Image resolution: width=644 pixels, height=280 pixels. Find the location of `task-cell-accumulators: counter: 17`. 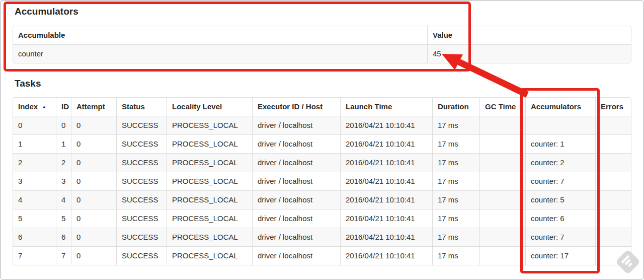

task-cell-accumulators: counter: 17 is located at coordinates (560, 256).